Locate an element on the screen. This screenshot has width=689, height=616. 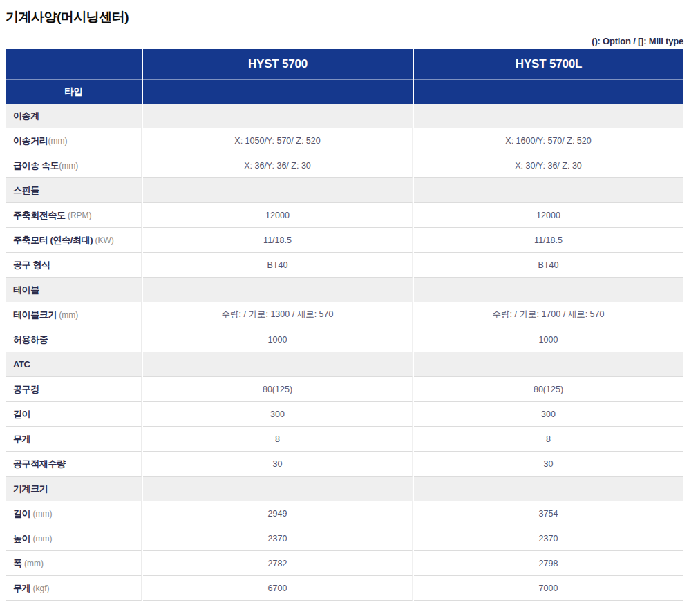
value-hyst-5700l: 1000 is located at coordinates (549, 340).